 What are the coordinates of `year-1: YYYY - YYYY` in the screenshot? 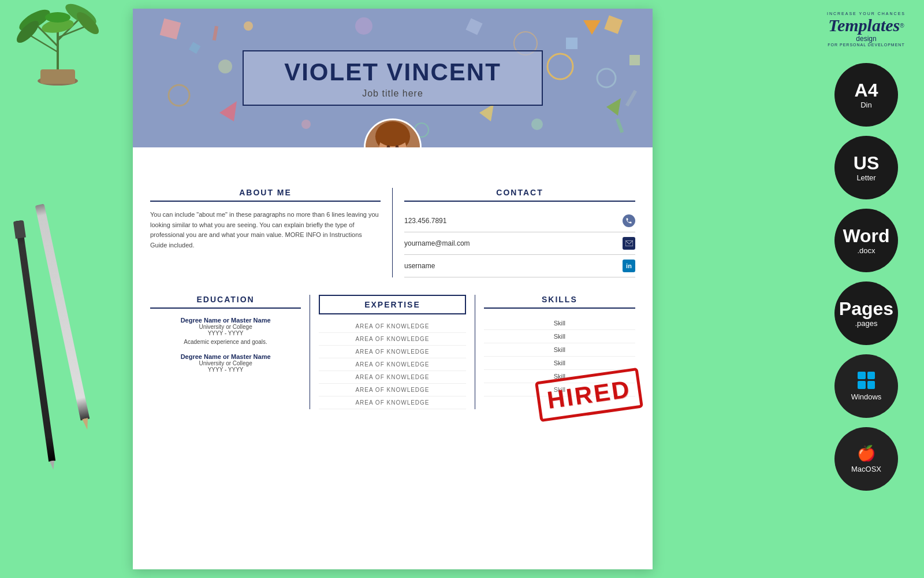 It's located at (225, 333).